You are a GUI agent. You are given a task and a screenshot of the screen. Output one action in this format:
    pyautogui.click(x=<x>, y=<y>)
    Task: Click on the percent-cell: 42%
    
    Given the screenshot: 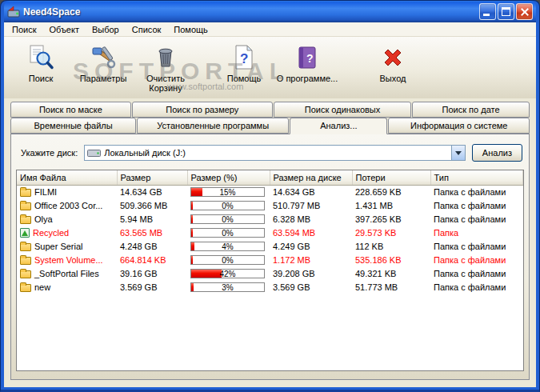 What is the action you would take?
    pyautogui.click(x=229, y=274)
    